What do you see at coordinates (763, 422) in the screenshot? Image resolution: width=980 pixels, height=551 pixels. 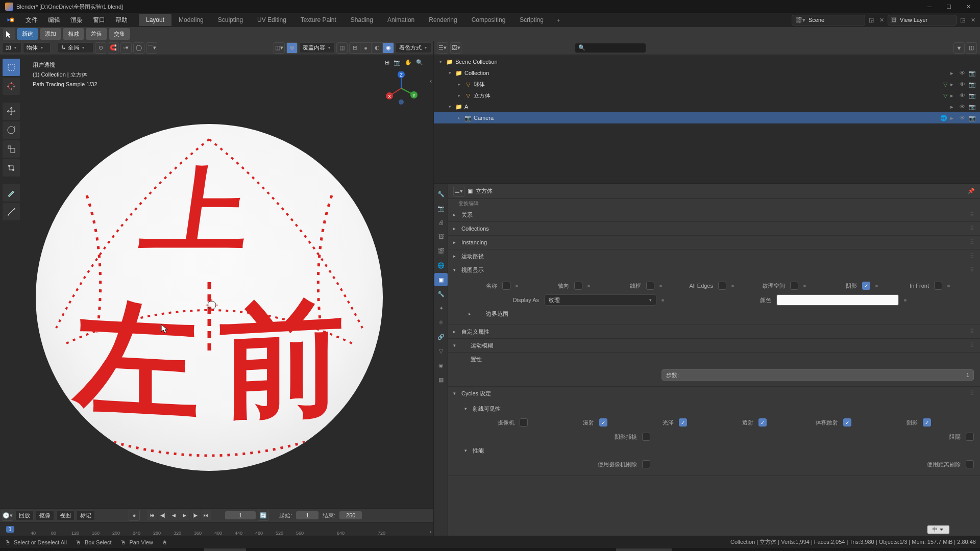 I see `chk-ray-transmission` at bounding box center [763, 422].